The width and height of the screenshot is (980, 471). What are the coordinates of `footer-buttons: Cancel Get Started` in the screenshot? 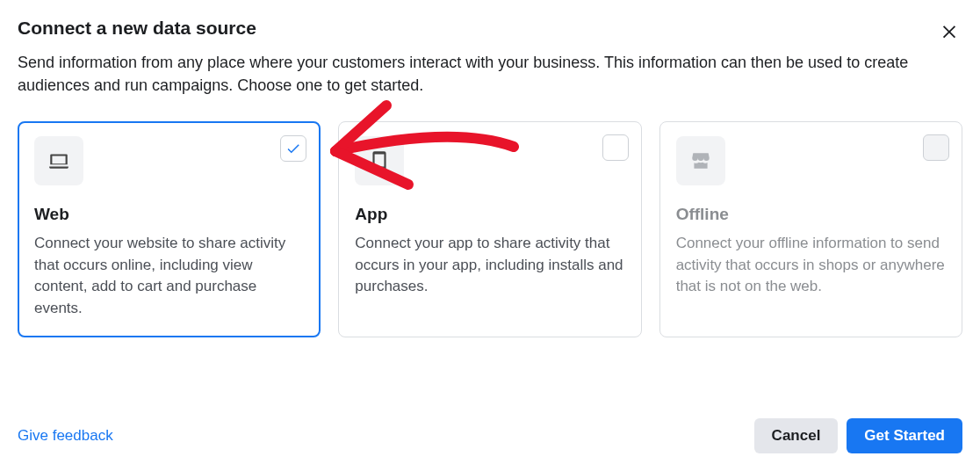 It's located at (859, 436).